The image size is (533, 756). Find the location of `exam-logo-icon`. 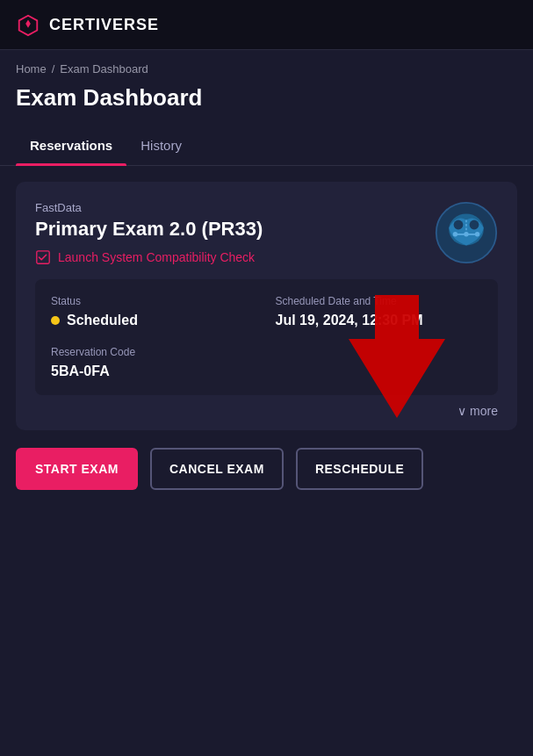

exam-logo-icon is located at coordinates (466, 233).